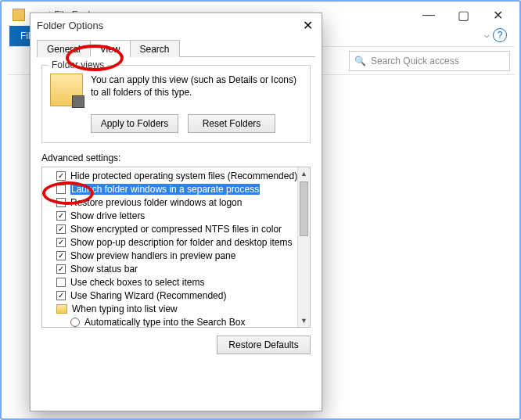  Describe the element at coordinates (487, 34) in the screenshot. I see `ribbon-chevron-icon: ⌵` at that location.